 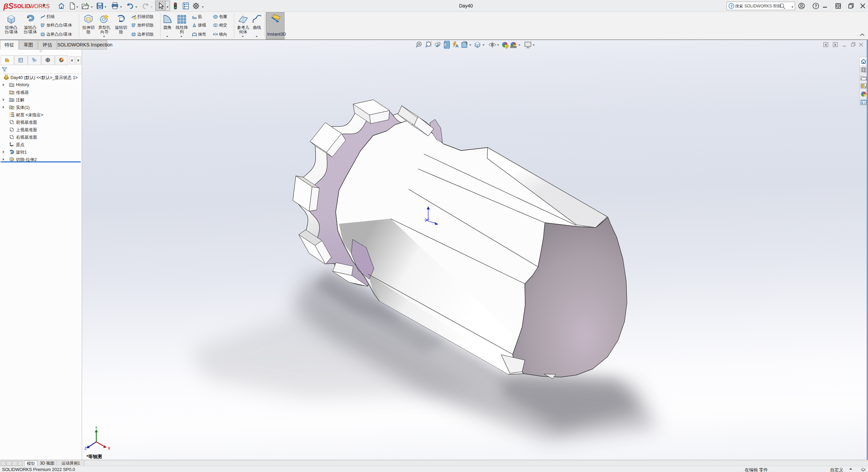 What do you see at coordinates (12, 100) in the screenshot?
I see `svg-text: A` at bounding box center [12, 100].